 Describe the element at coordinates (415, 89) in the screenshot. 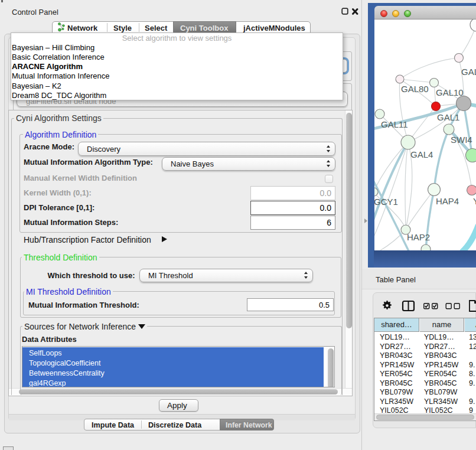

I see `svg-text: GAL80` at that location.